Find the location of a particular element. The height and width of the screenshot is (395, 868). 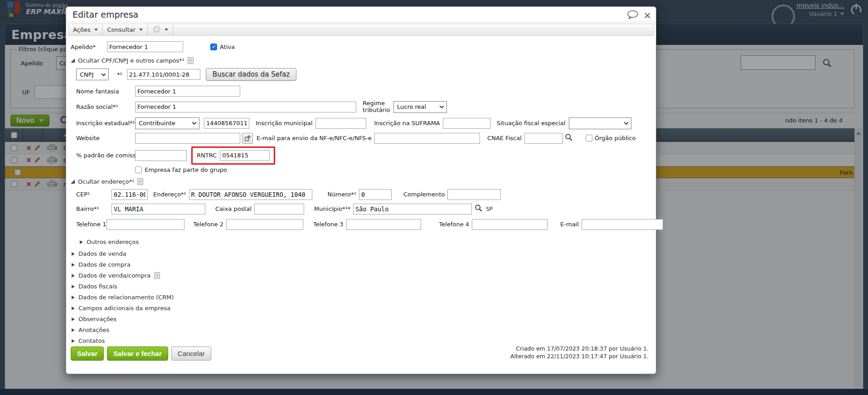

suframa-input is located at coordinates (467, 123).